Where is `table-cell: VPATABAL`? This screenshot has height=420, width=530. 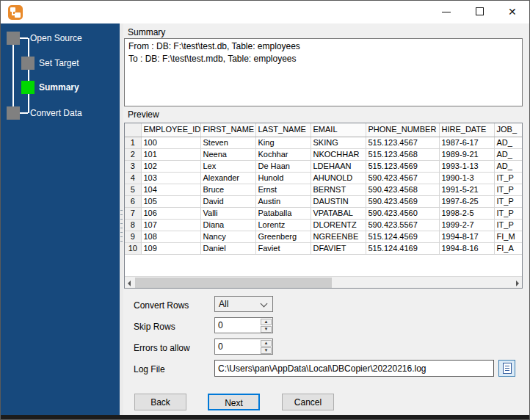 table-cell: VPATABAL is located at coordinates (338, 213).